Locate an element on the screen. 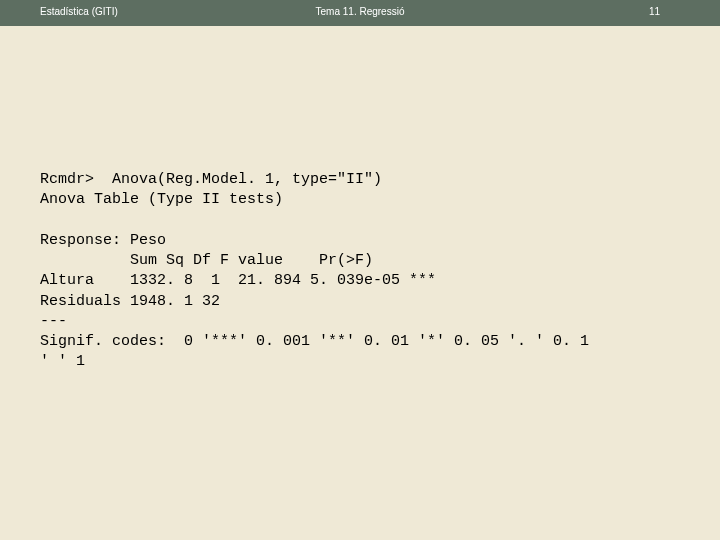  code-line: Response: Peso is located at coordinates (103, 240).